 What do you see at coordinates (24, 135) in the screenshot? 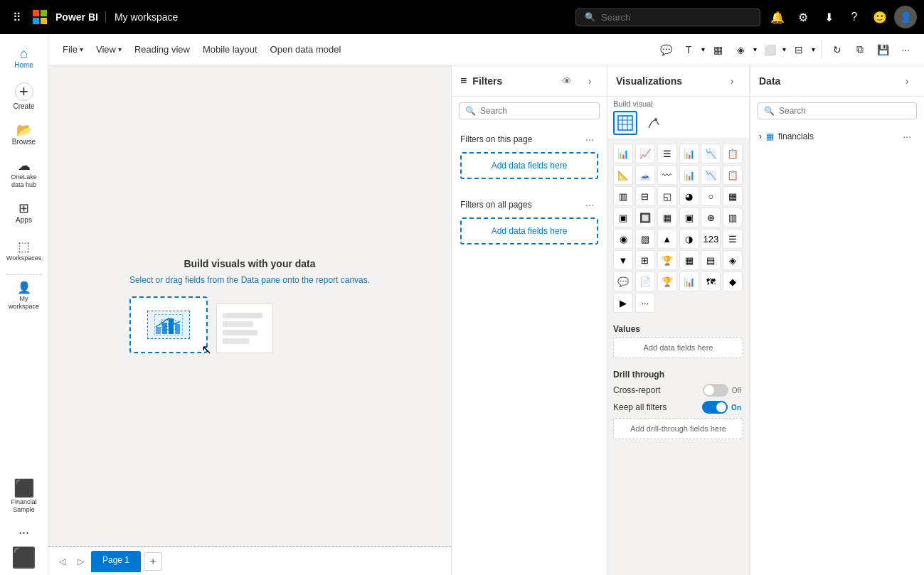
I see `sidebar-item-browse: 📂 Browse` at bounding box center [24, 135].